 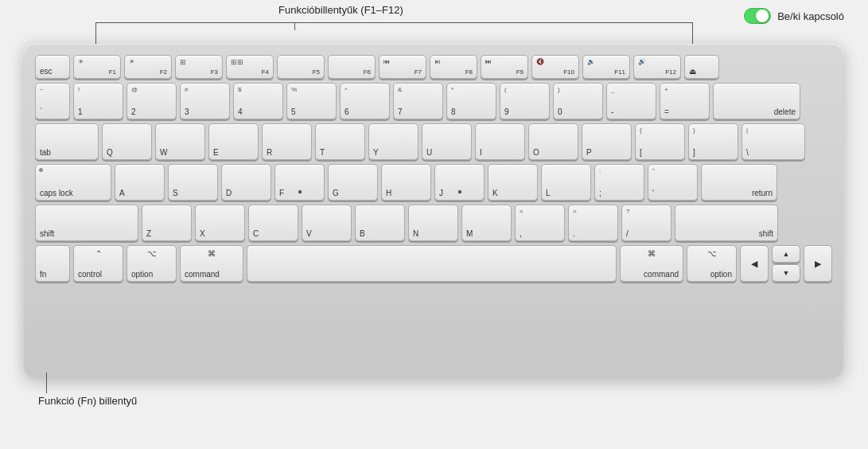 I want to click on key-arrow-right: ▶, so click(x=818, y=264).